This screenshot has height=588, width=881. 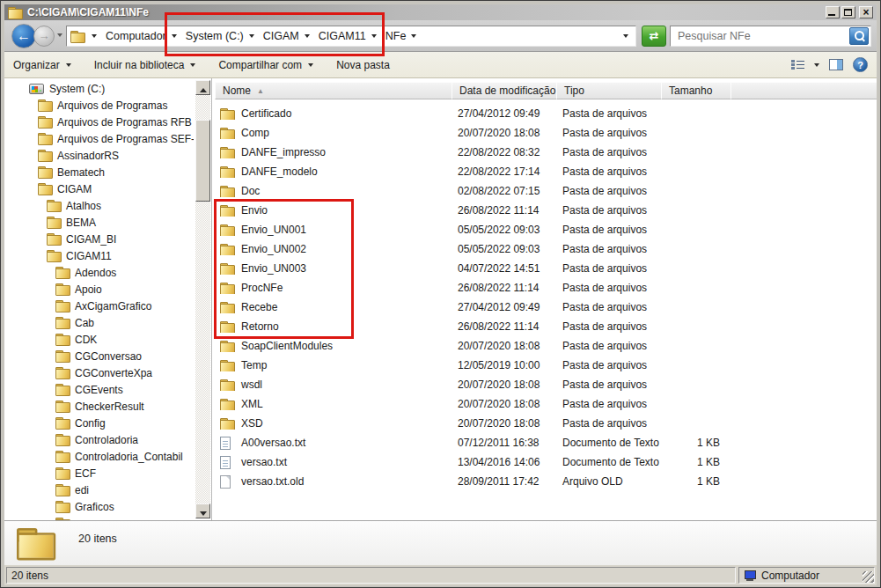 What do you see at coordinates (136, 36) in the screenshot?
I see `breadcrumb-item-computador: Computador` at bounding box center [136, 36].